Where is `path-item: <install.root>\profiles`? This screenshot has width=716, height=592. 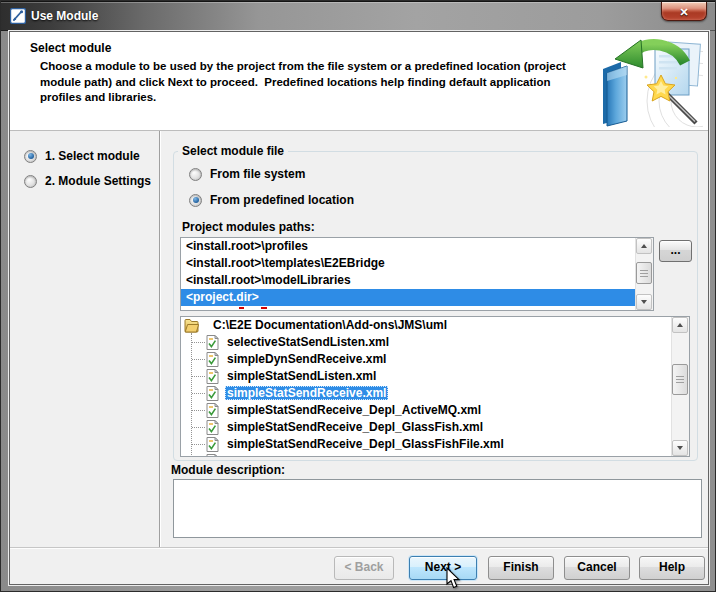 path-item: <install.root>\profiles is located at coordinates (408, 246).